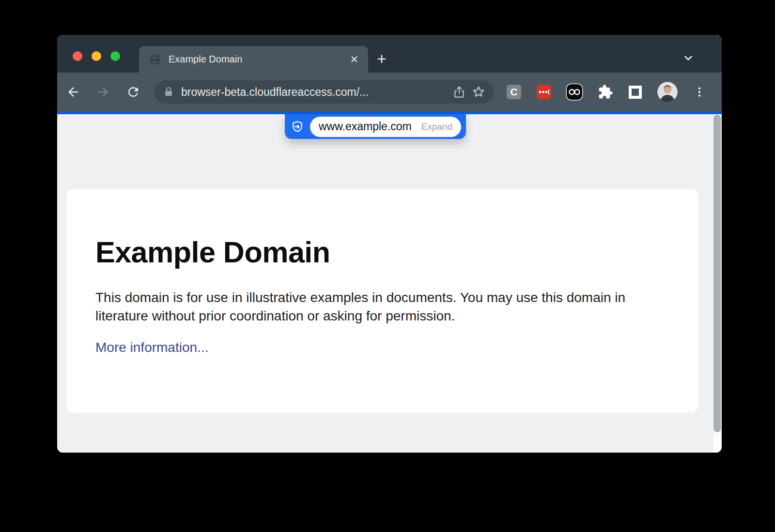 The width and height of the screenshot is (775, 532). What do you see at coordinates (297, 127) in the screenshot?
I see `shield-arrow-icon` at bounding box center [297, 127].